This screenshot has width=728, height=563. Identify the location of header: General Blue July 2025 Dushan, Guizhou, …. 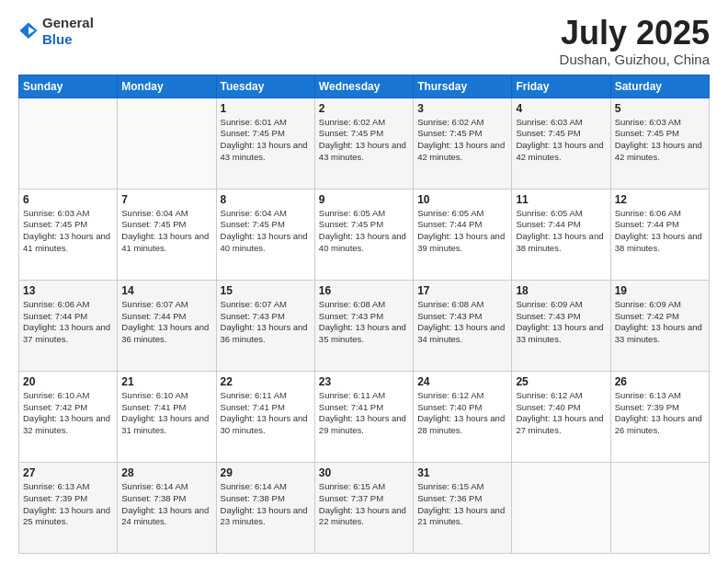
(364, 40).